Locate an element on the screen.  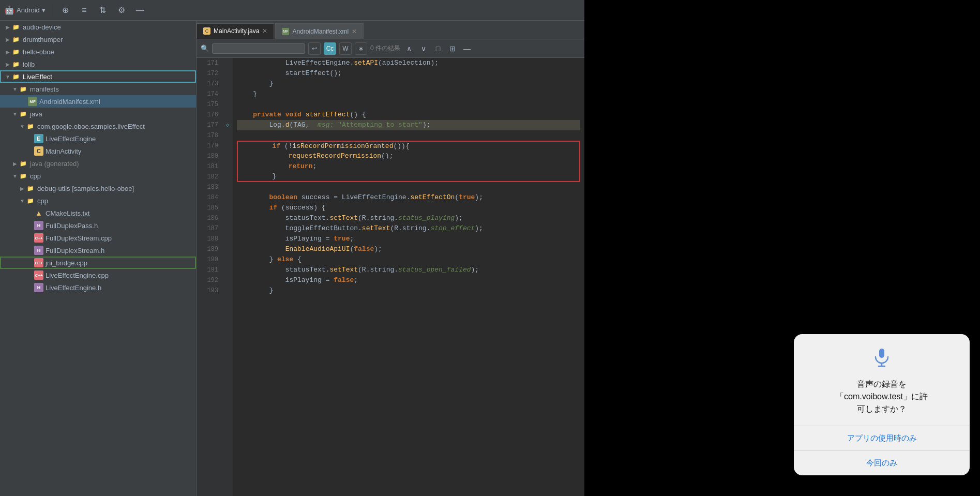
sidebar-item-java-generated: ▶ 📁 java (generated) is located at coordinates (98, 163).